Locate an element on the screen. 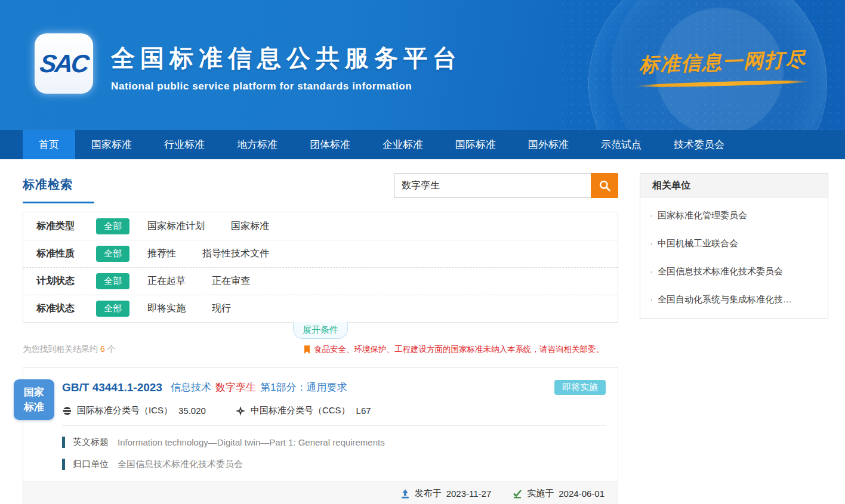 The image size is (845, 504). site-subtitle: National public service platform for sta… is located at coordinates (286, 86).